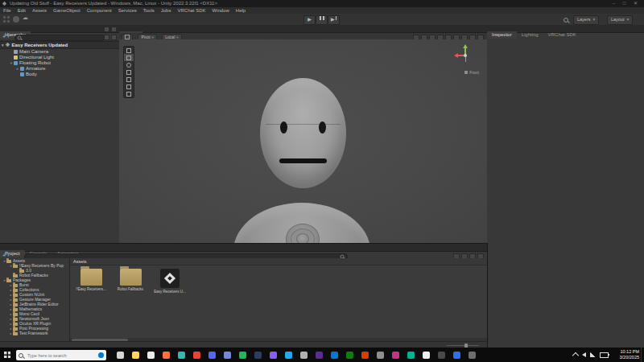 This screenshot has height=362, width=644. What do you see at coordinates (129, 72) in the screenshot?
I see `scale-tool` at bounding box center [129, 72].